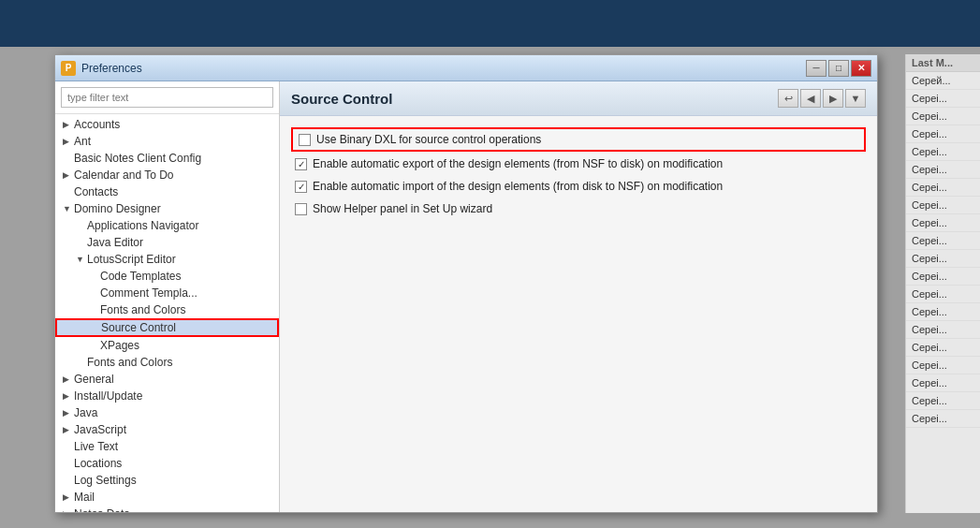 This screenshot has width=980, height=528. What do you see at coordinates (124, 175) in the screenshot?
I see `tree-item-label: Calendar and To Do` at bounding box center [124, 175].